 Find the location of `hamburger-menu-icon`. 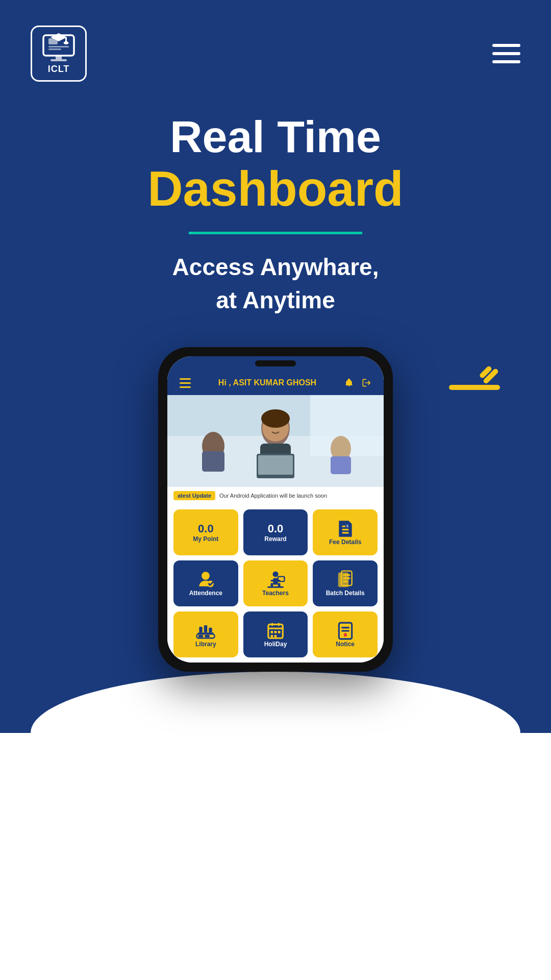

hamburger-menu-icon is located at coordinates (506, 54).